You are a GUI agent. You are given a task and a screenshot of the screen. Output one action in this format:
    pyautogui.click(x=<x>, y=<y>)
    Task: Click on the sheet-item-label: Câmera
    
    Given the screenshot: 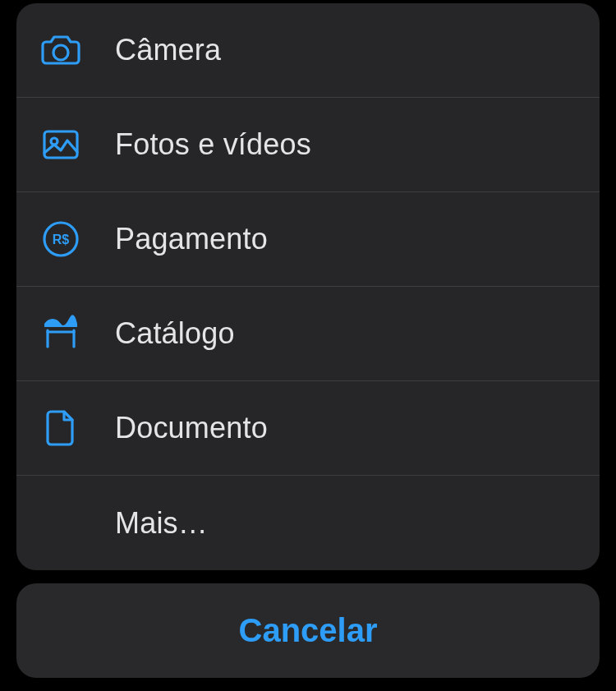 What is the action you would take?
    pyautogui.click(x=168, y=50)
    